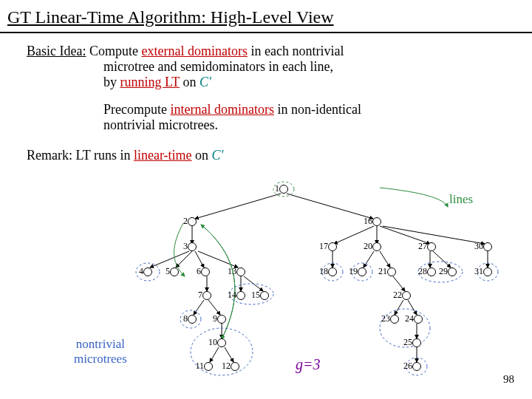 Image resolution: width=532 pixels, height=399 pixels. Describe the element at coordinates (408, 343) in the screenshot. I see `node-25-label: 25` at that location.